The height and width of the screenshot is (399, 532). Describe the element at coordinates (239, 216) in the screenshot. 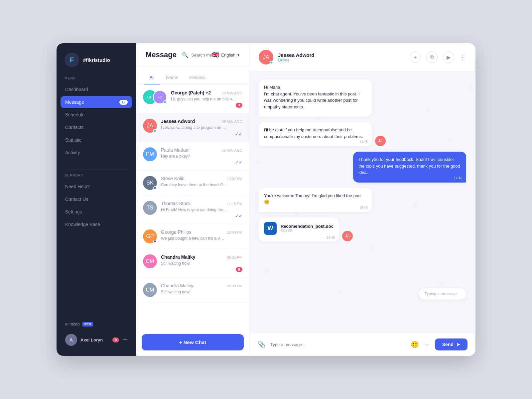

I see `read-check-icon: ✓✓` at that location.